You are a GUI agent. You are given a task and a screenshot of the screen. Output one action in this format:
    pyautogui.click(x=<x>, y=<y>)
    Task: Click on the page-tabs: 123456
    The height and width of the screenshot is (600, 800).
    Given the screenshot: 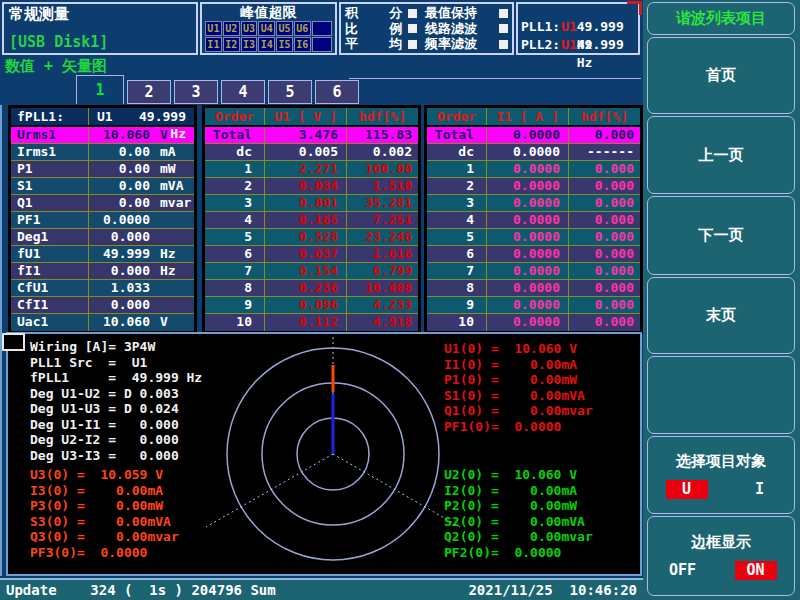 What is the action you would take?
    pyautogui.click(x=218, y=89)
    